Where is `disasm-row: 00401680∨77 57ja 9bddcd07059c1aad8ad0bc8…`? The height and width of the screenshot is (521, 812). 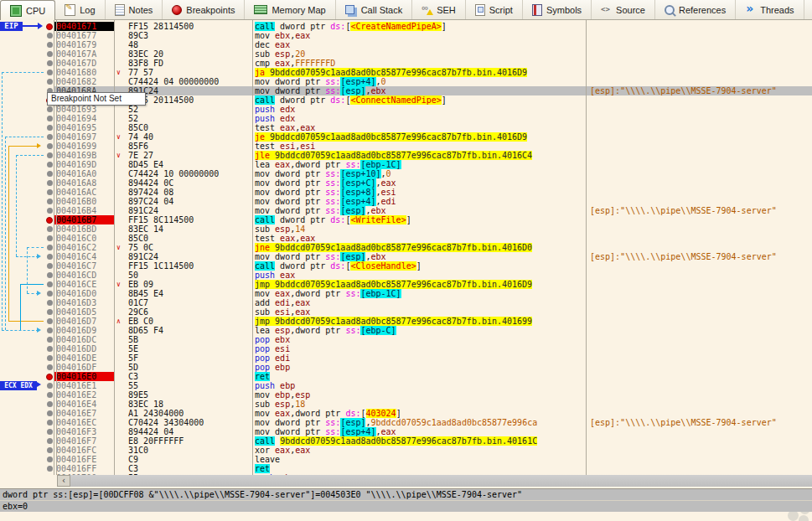 disasm-row: 00401680∨77 57ja 9bddcd07059c1aad8ad0bc8… is located at coordinates (406, 72).